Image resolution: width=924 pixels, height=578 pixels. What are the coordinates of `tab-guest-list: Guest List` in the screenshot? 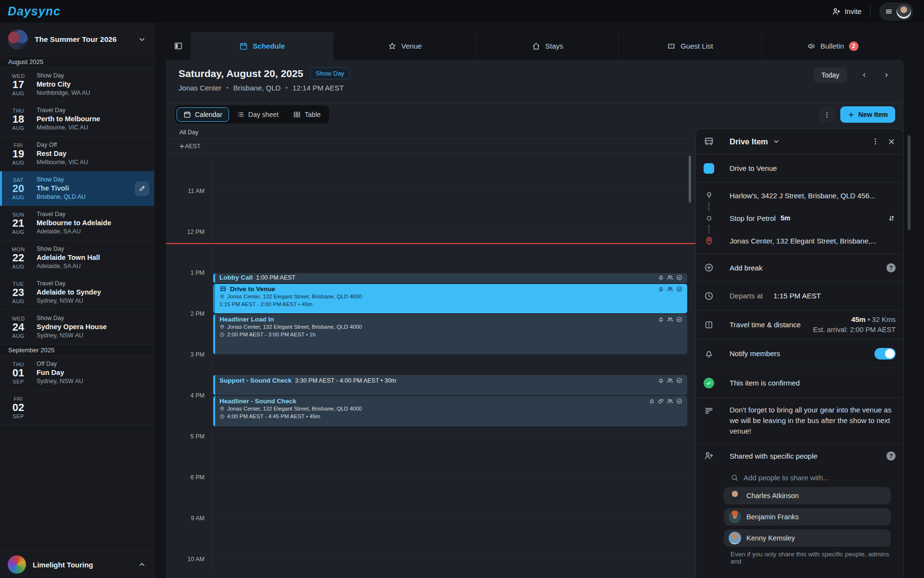 It's located at (690, 46).